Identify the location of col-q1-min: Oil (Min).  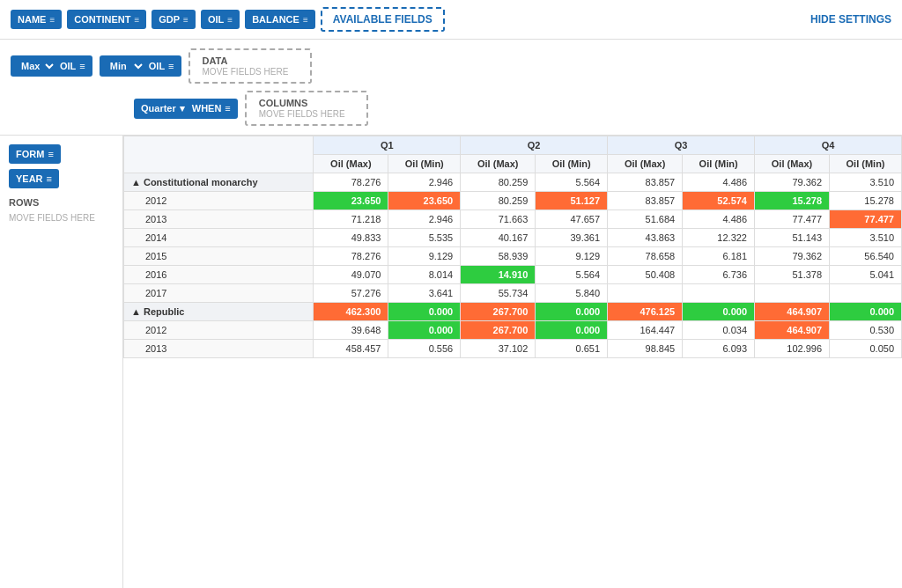
(425, 164).